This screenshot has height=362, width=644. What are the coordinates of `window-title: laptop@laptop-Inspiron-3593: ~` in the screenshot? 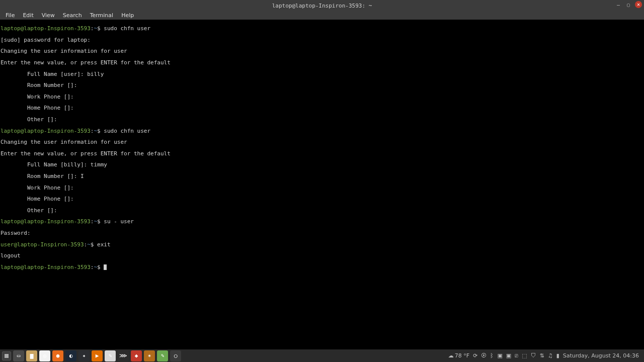 It's located at (322, 6).